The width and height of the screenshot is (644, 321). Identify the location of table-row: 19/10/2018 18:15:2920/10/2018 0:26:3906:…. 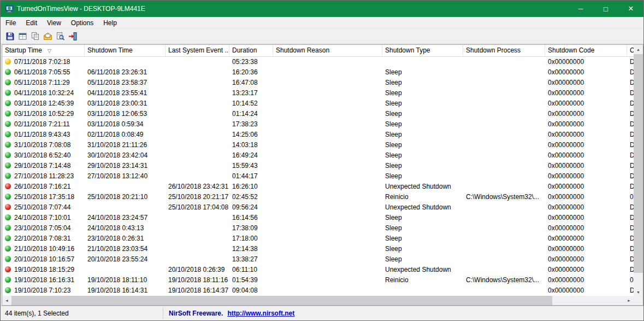
(318, 270).